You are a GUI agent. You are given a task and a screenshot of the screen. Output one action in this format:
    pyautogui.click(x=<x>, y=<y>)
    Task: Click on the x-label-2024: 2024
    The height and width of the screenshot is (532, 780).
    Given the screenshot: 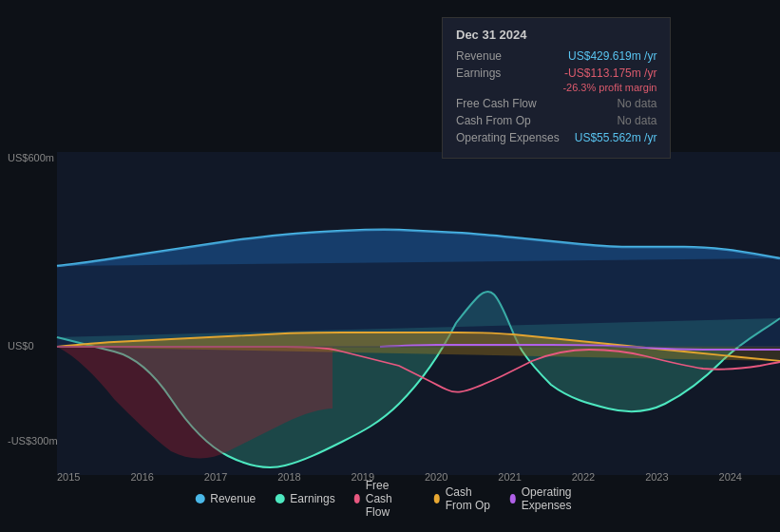 What is the action you would take?
    pyautogui.click(x=731, y=477)
    